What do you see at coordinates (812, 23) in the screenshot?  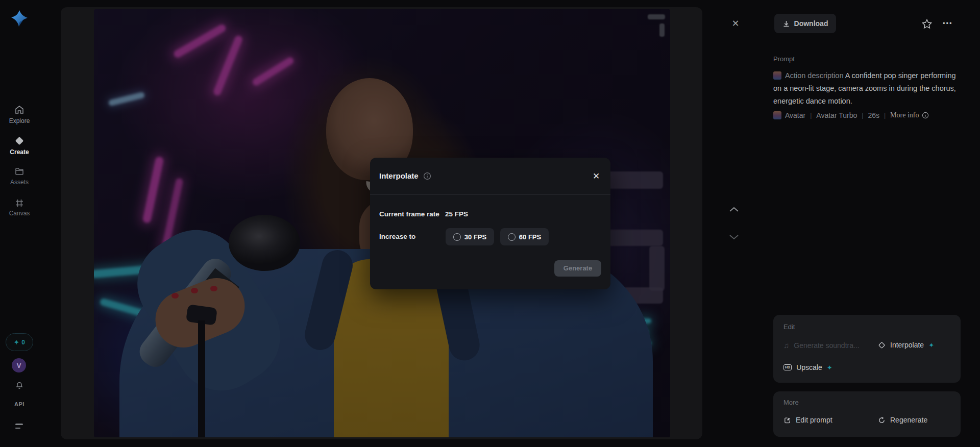 I see `download-label: Download` at bounding box center [812, 23].